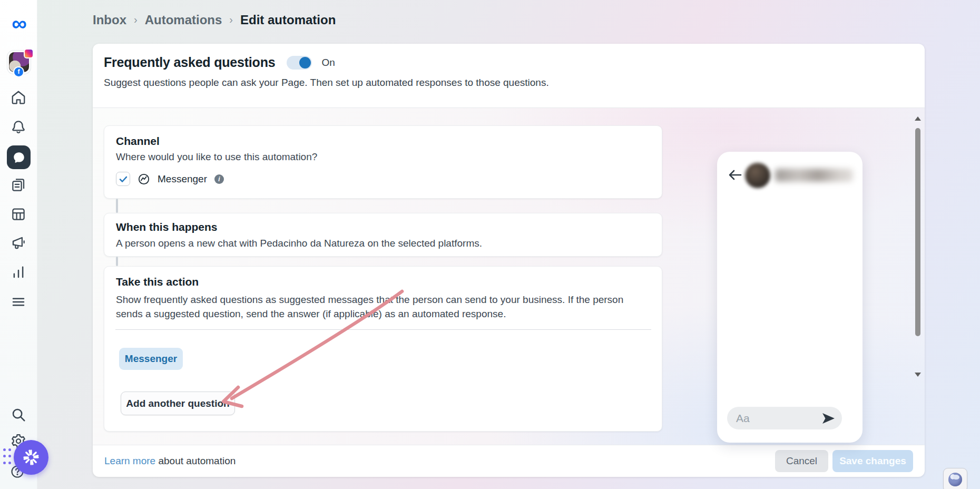 This screenshot has height=489, width=980. Describe the element at coordinates (182, 179) in the screenshot. I see `messenger-option-label: Messenger` at that location.